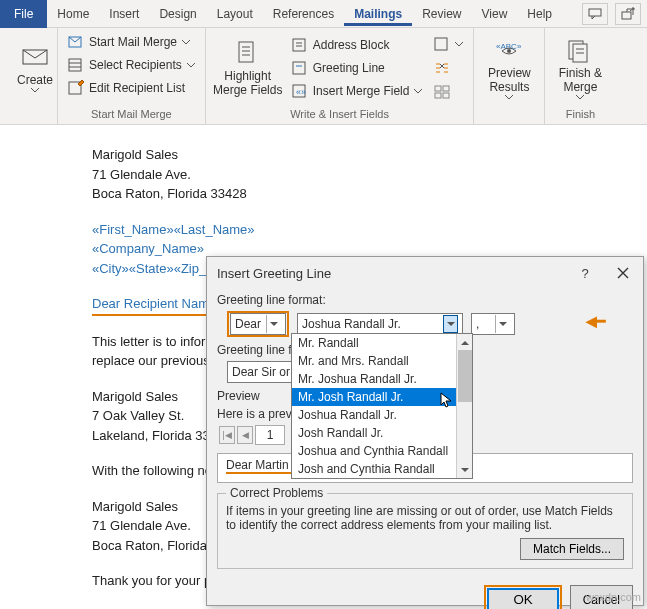 Image resolution: width=647 pixels, height=609 pixels. Describe the element at coordinates (465, 376) in the screenshot. I see `scroll-thumb` at that location.